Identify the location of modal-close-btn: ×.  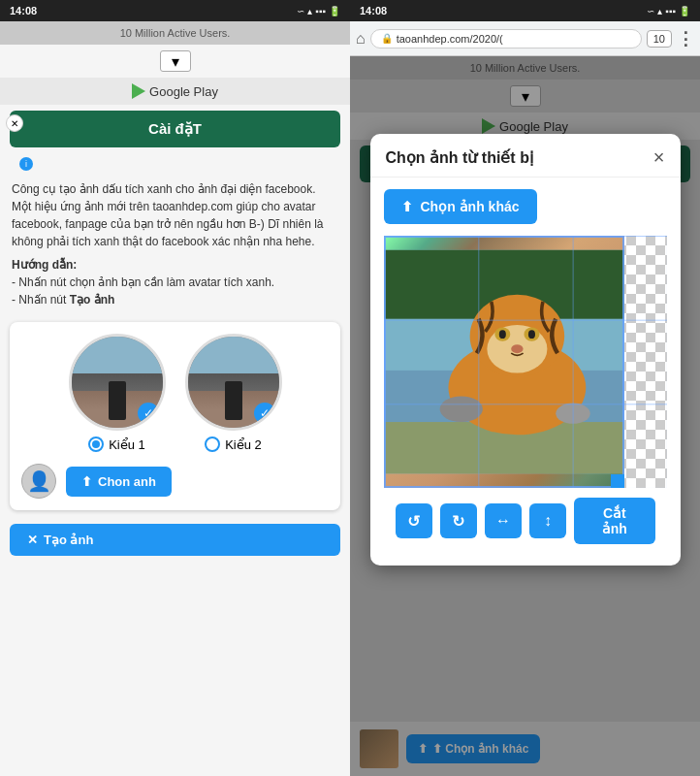
(659, 157).